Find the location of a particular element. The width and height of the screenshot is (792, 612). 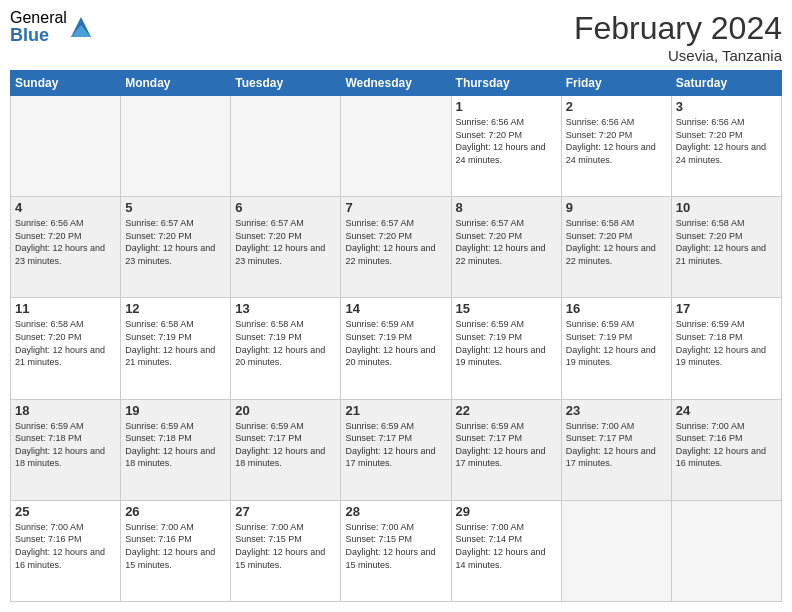

day-info: Sunrise: 7:00 AM Sunset: 7:15 PM Dayligh… is located at coordinates (286, 546).